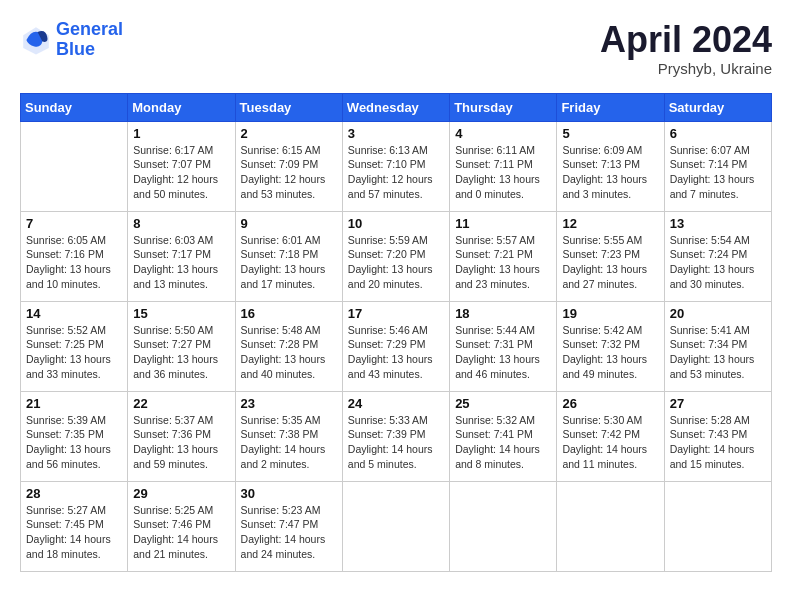 This screenshot has height=612, width=792. I want to click on day-info: Sunrise: 5:33 AM Sunset: 7:39 PM Dayligh…, so click(396, 442).